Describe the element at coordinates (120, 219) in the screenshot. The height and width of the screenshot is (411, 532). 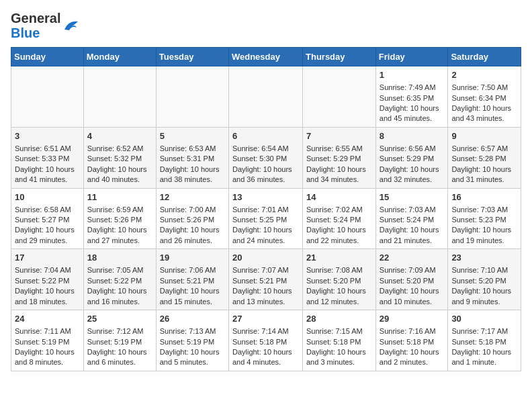
I see `calendar-cell: 11Sunrise: 6:59 AMSunset: 5:26 PMDayligh…` at that location.